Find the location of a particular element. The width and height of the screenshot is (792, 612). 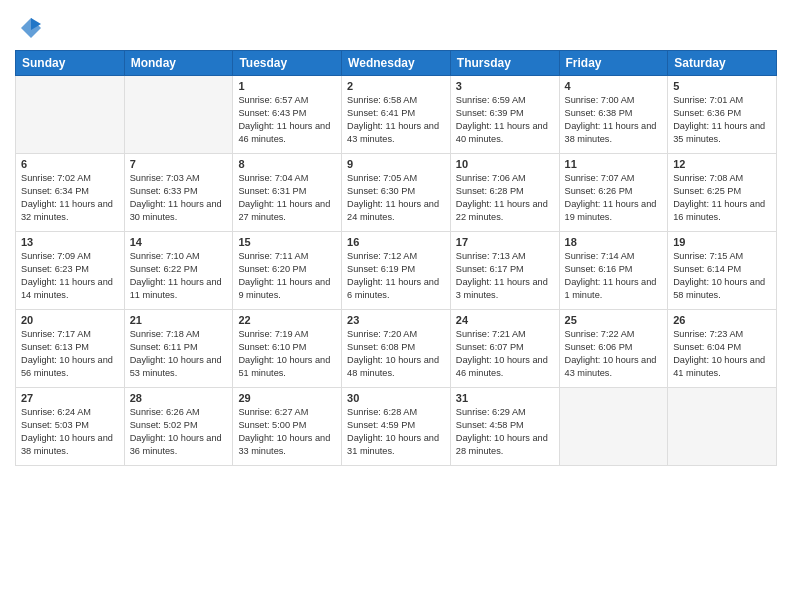

day-number: 15 is located at coordinates (287, 242).